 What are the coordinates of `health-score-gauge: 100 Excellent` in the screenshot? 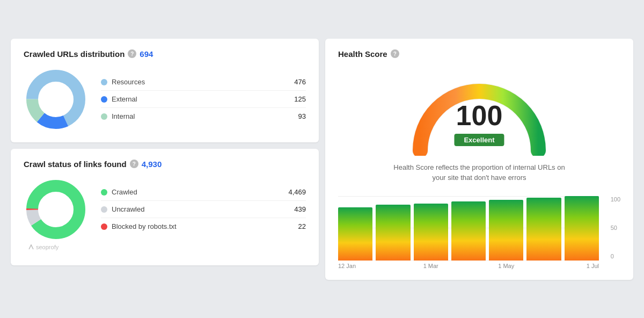 It's located at (479, 117).